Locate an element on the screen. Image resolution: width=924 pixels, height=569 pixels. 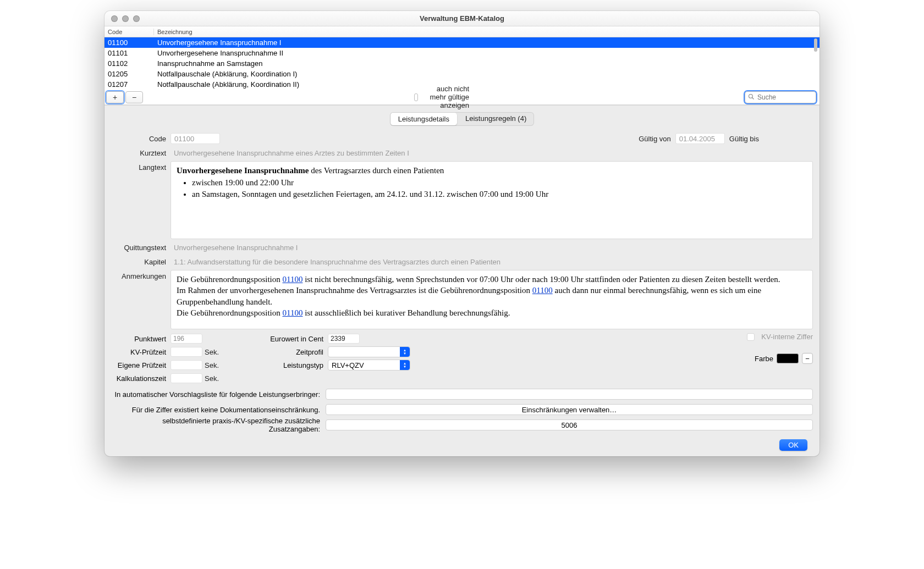
kalkulationszeit-field is located at coordinates (186, 378).